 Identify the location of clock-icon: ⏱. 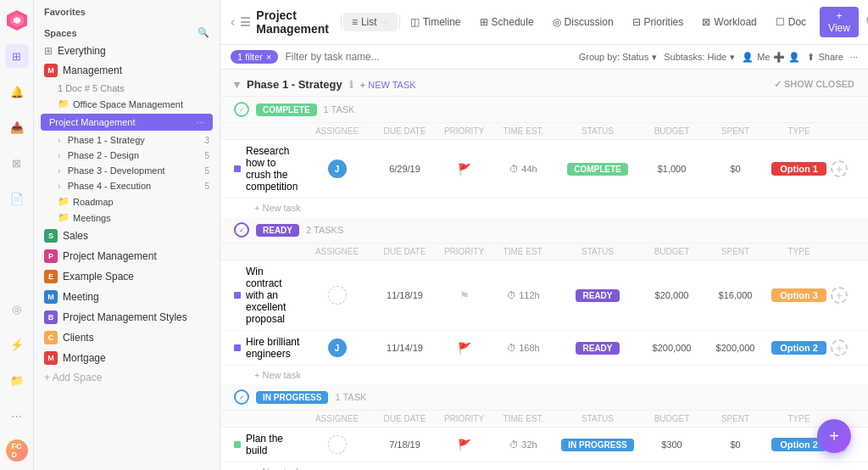
(512, 348).